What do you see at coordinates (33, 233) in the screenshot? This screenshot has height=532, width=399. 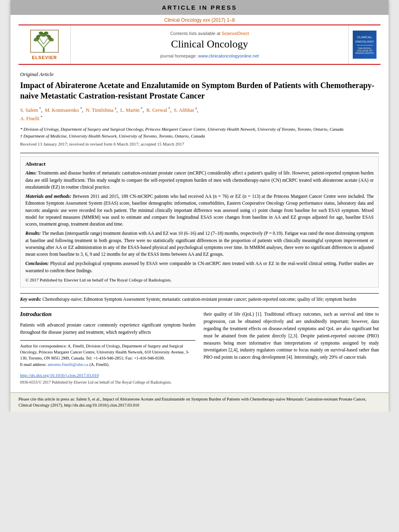 I see `results-label: Results:` at bounding box center [33, 233].